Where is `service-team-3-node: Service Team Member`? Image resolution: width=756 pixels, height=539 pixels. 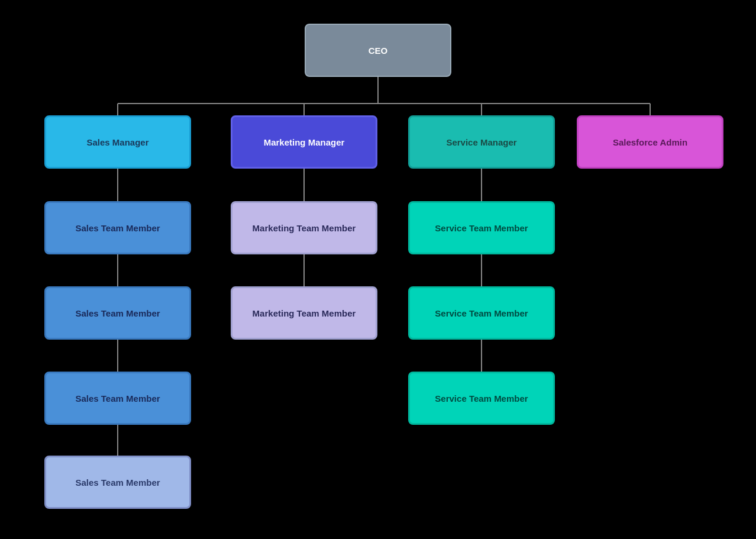 service-team-3-node: Service Team Member is located at coordinates (482, 398).